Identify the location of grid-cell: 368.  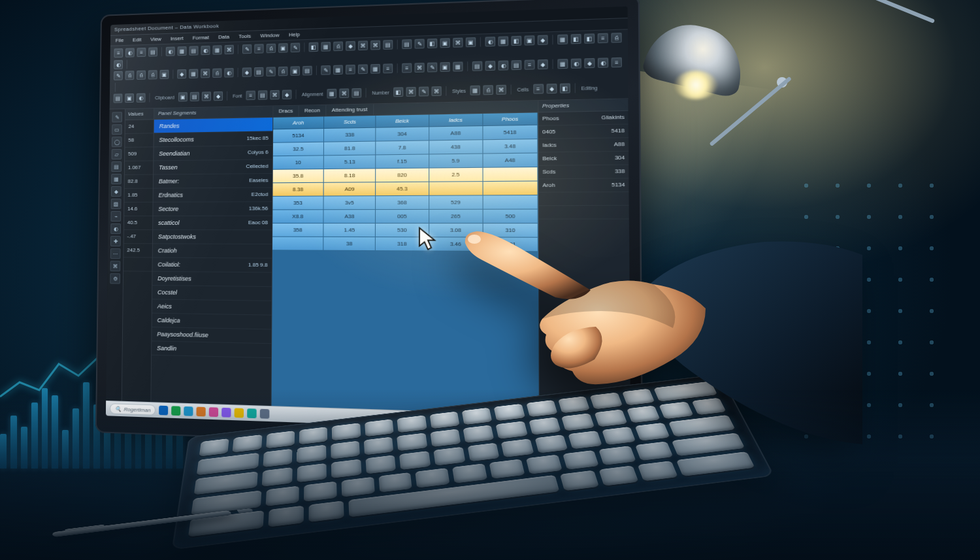
(402, 203).